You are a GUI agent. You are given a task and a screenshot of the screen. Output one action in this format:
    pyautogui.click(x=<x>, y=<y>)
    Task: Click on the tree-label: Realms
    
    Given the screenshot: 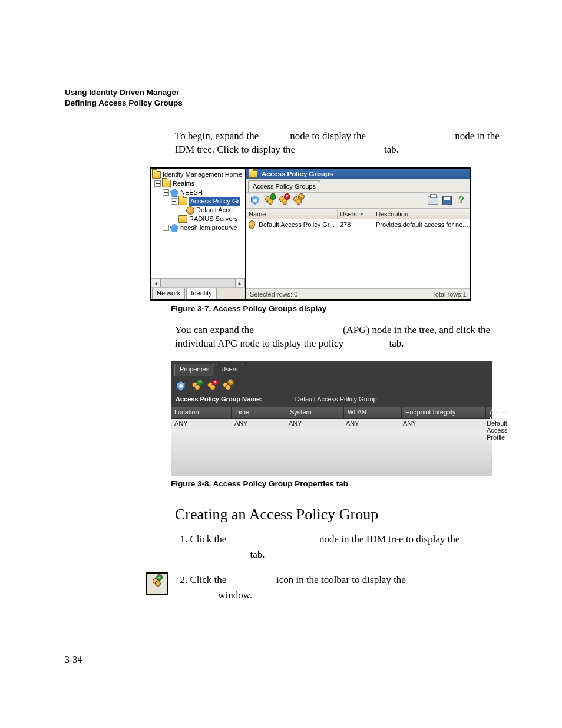 What is the action you would take?
    pyautogui.click(x=184, y=184)
    